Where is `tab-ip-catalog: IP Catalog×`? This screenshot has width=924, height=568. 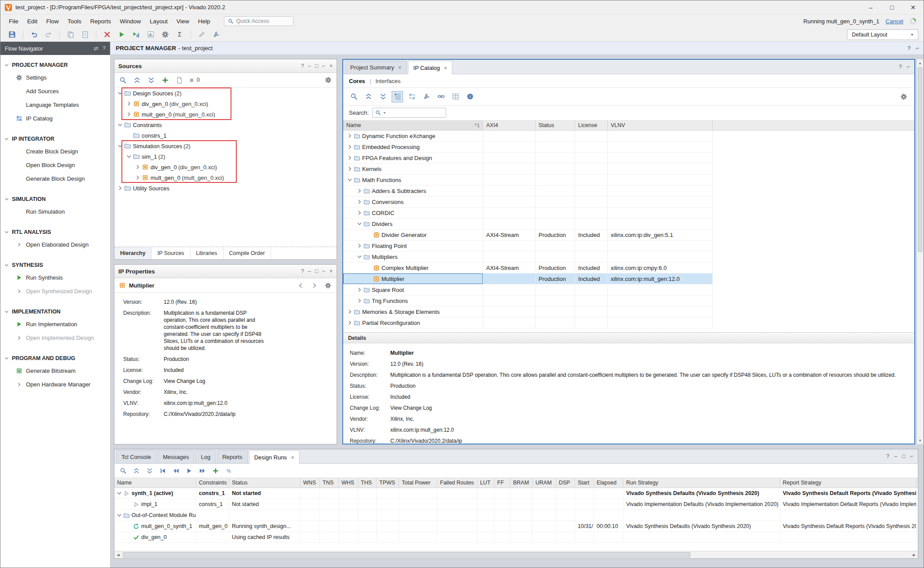
tab-ip-catalog: IP Catalog× is located at coordinates (430, 68).